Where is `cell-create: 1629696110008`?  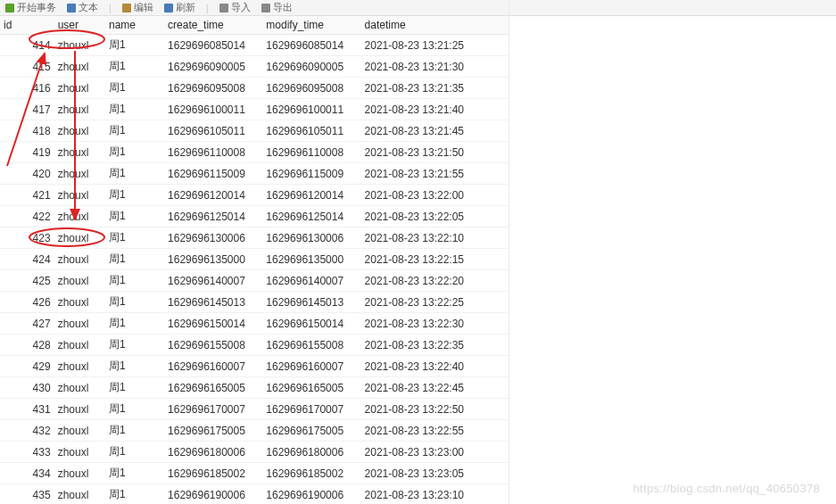
cell-create: 1629696110008 is located at coordinates (213, 153).